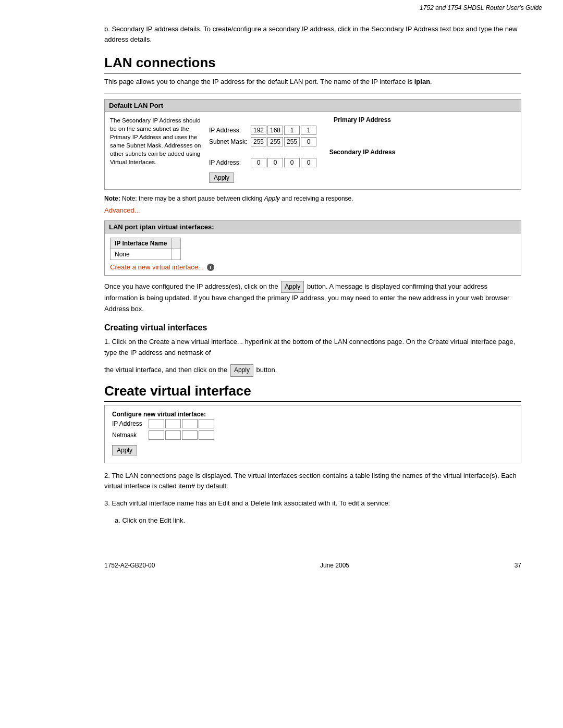  I want to click on table-header-col1: IP Interface Name, so click(141, 243).